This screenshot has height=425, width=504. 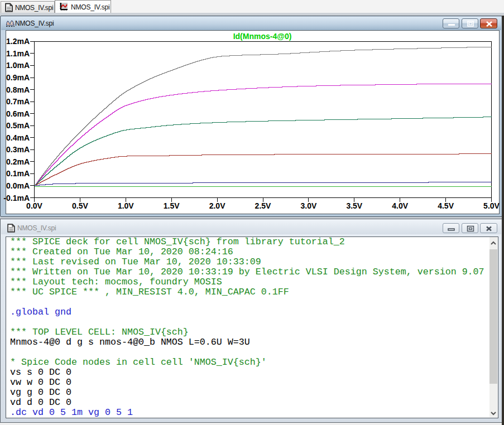 I want to click on svg-text: 3.5V, so click(x=354, y=206).